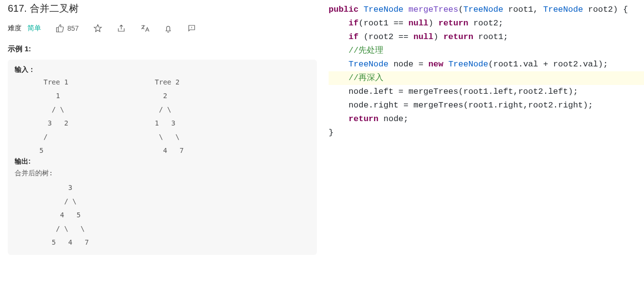 The width and height of the screenshot is (644, 294). Describe the element at coordinates (523, 10) in the screenshot. I see `sig-mid: root1,` at that location.